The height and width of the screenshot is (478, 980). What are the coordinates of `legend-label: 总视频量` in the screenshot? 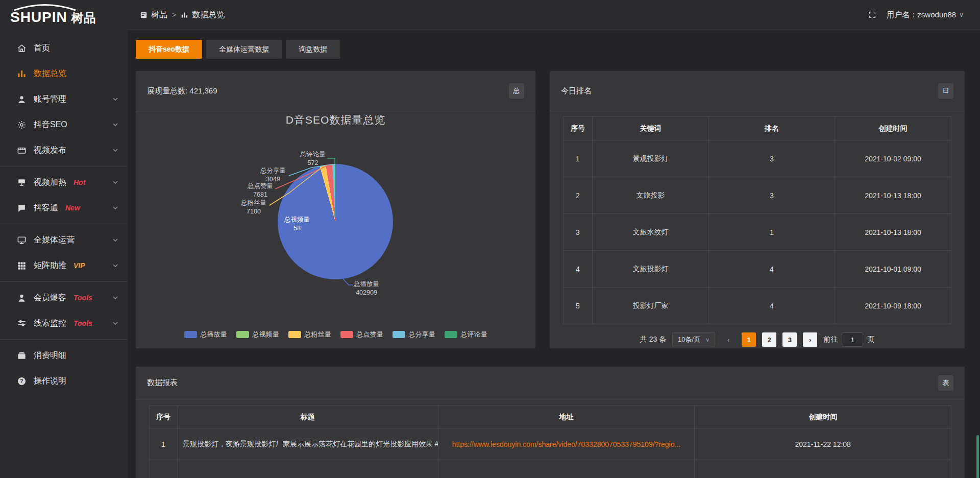 It's located at (266, 334).